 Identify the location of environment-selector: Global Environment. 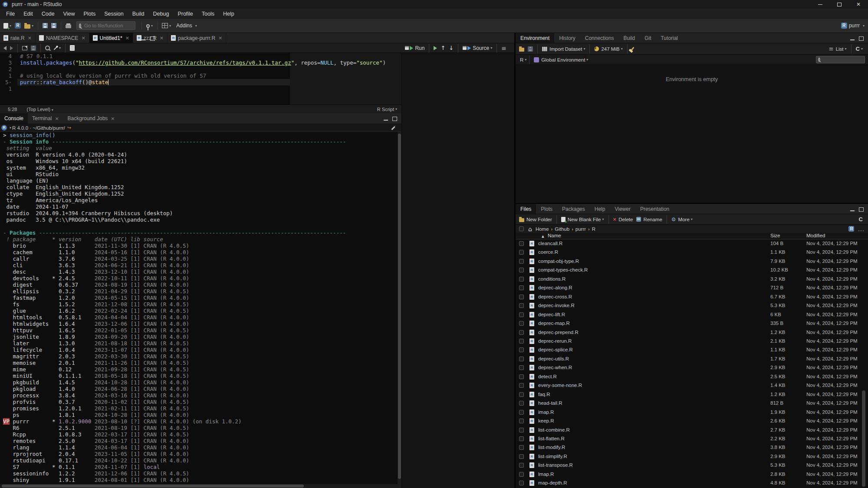
(563, 60).